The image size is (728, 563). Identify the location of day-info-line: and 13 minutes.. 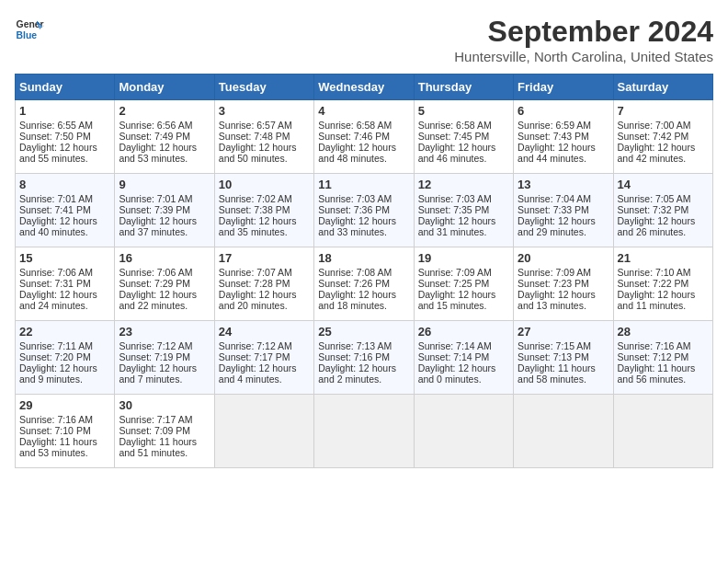
(563, 305).